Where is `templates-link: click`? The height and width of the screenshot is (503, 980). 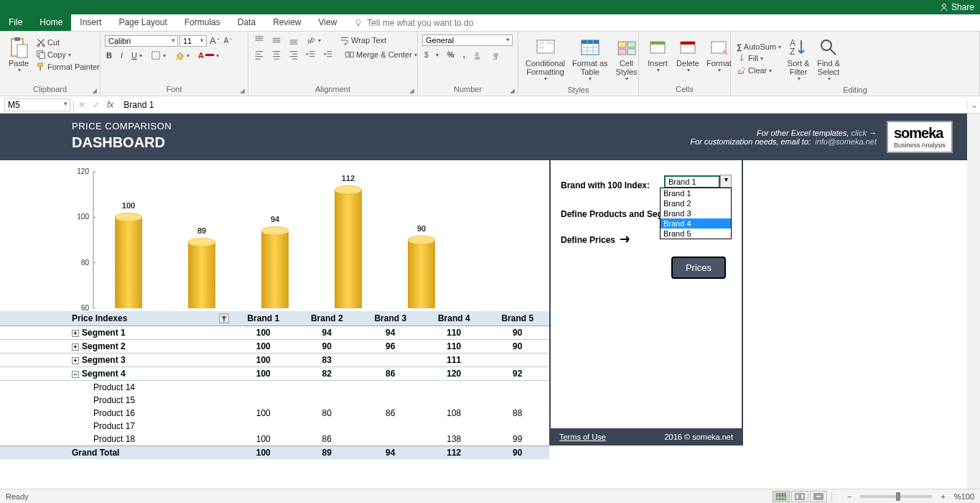
templates-link: click is located at coordinates (859, 133).